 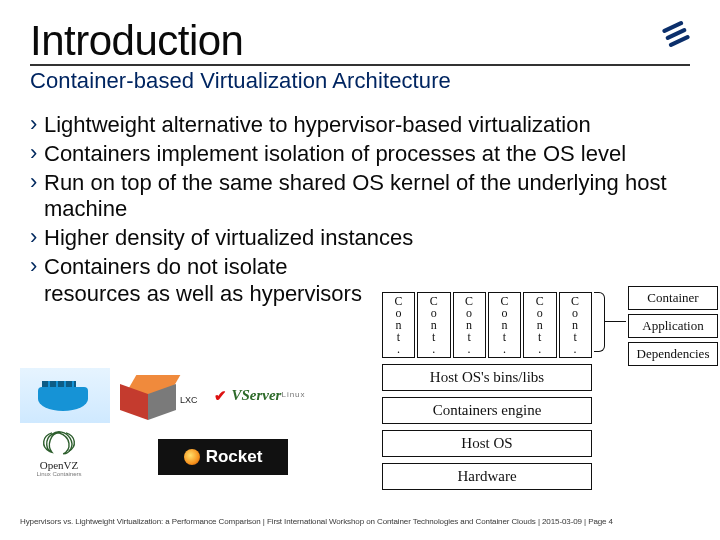 What do you see at coordinates (293, 394) in the screenshot?
I see `vserver-small: Linux` at bounding box center [293, 394].